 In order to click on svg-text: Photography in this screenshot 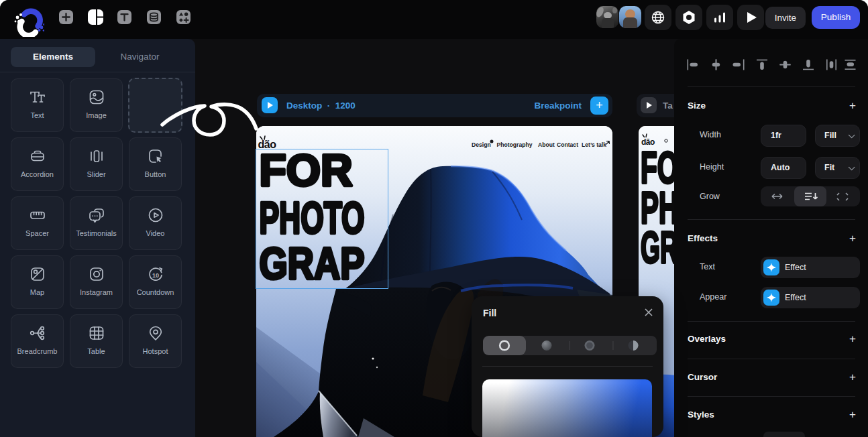, I will do `click(515, 145)`.